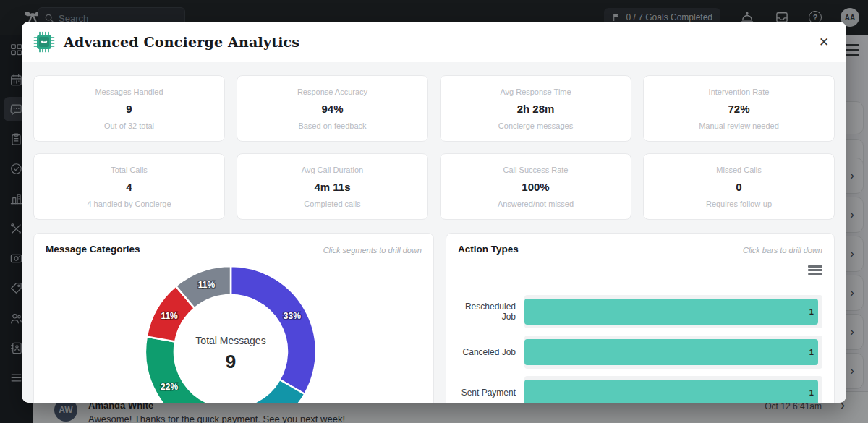 The width and height of the screenshot is (868, 423). Describe the element at coordinates (129, 204) in the screenshot. I see `stat-subtext: 4 handled by Concierge` at that location.